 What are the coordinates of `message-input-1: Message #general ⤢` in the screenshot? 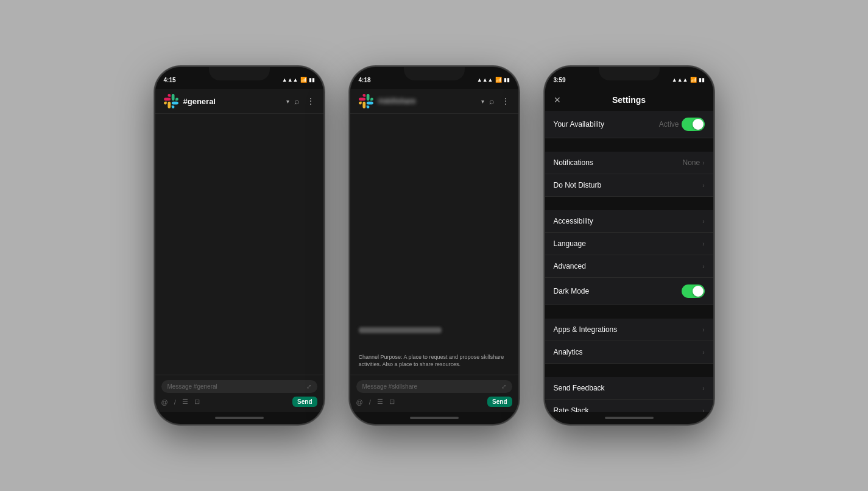 It's located at (239, 386).